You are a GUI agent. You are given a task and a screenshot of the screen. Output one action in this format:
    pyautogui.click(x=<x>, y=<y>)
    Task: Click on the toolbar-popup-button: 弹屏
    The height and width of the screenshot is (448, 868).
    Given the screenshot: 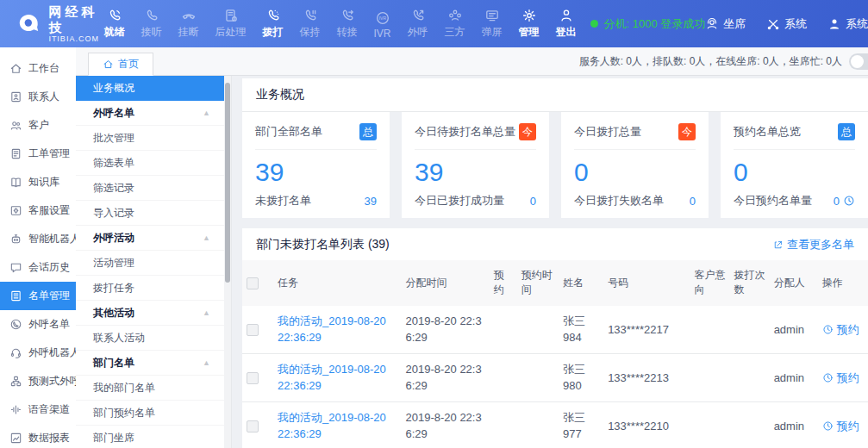 What is the action you would take?
    pyautogui.click(x=492, y=24)
    